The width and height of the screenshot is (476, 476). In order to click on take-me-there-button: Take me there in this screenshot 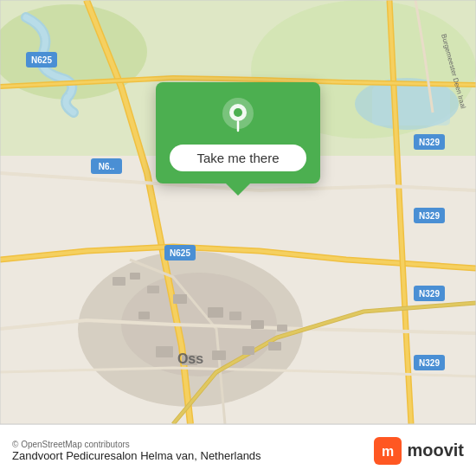, I will do `click(238, 158)`.